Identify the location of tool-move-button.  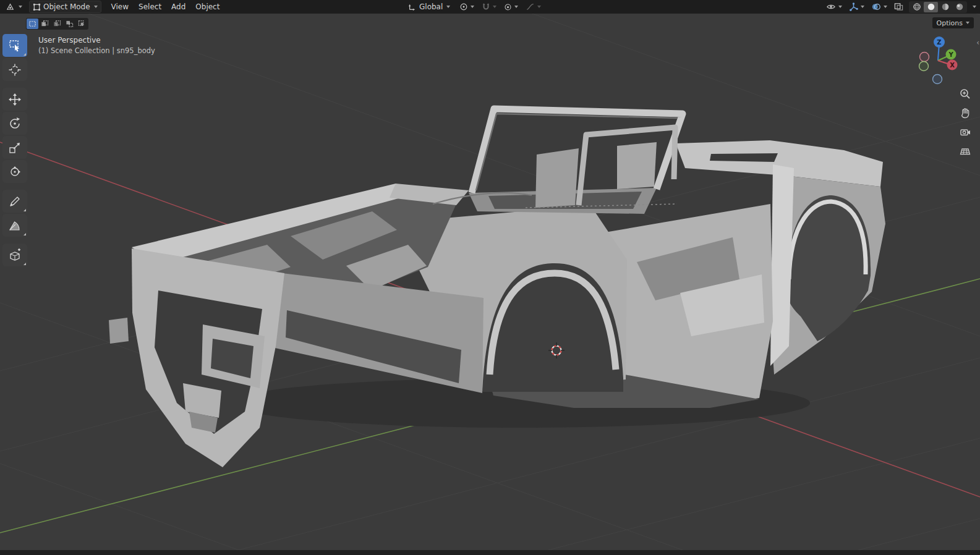
(15, 99).